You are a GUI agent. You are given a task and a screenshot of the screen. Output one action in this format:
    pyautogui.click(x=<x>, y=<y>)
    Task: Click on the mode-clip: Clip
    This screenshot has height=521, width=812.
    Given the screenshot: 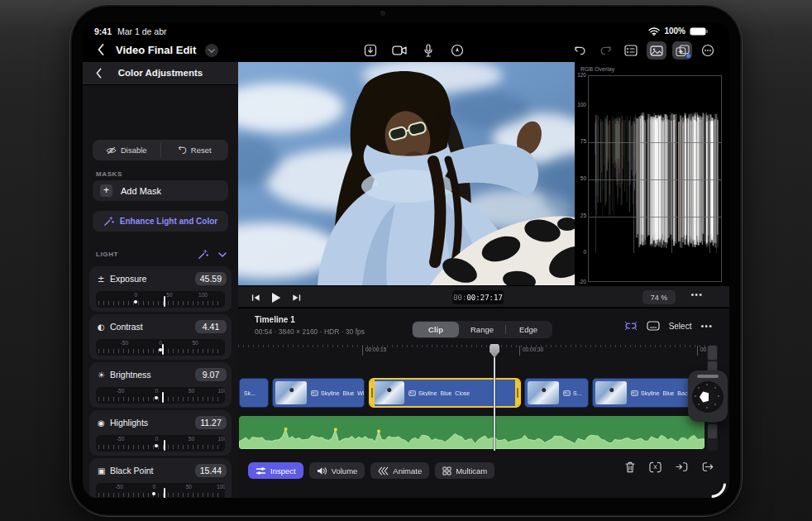 What is the action you would take?
    pyautogui.click(x=436, y=329)
    